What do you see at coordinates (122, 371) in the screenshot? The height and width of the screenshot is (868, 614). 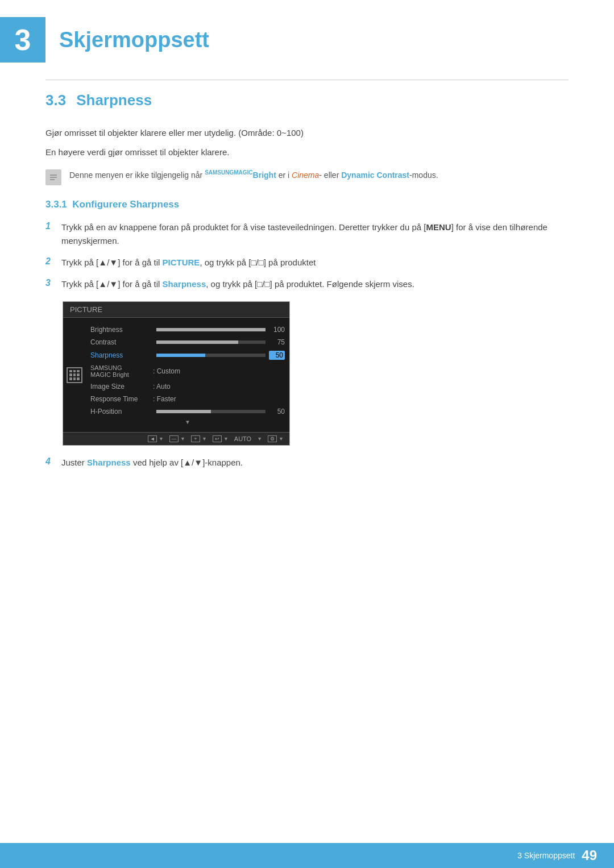 I see `osd-label-magic-bright: SAMSUNGMAGIC Bright` at bounding box center [122, 371].